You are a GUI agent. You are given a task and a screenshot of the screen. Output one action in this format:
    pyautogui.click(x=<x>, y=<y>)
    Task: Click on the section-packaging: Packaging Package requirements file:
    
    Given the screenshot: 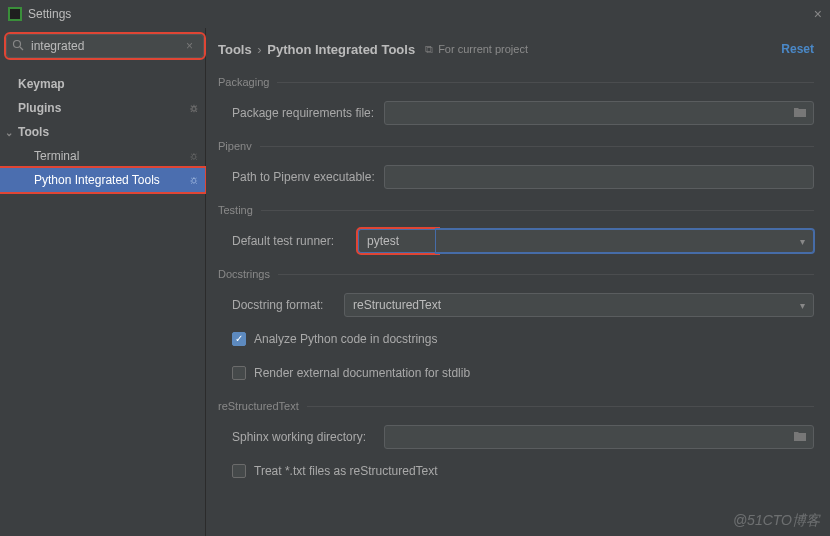 What is the action you would take?
    pyautogui.click(x=516, y=101)
    